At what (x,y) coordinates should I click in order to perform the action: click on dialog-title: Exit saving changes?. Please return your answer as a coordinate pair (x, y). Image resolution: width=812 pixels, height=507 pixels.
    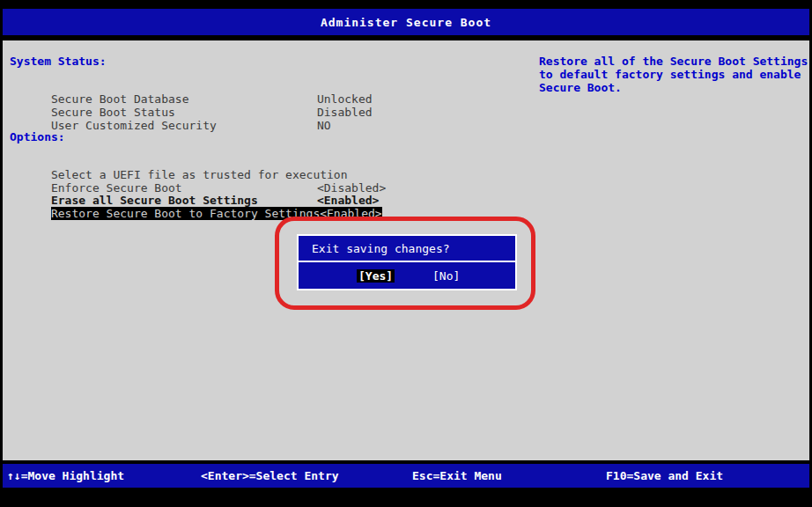
    Looking at the image, I should click on (380, 248).